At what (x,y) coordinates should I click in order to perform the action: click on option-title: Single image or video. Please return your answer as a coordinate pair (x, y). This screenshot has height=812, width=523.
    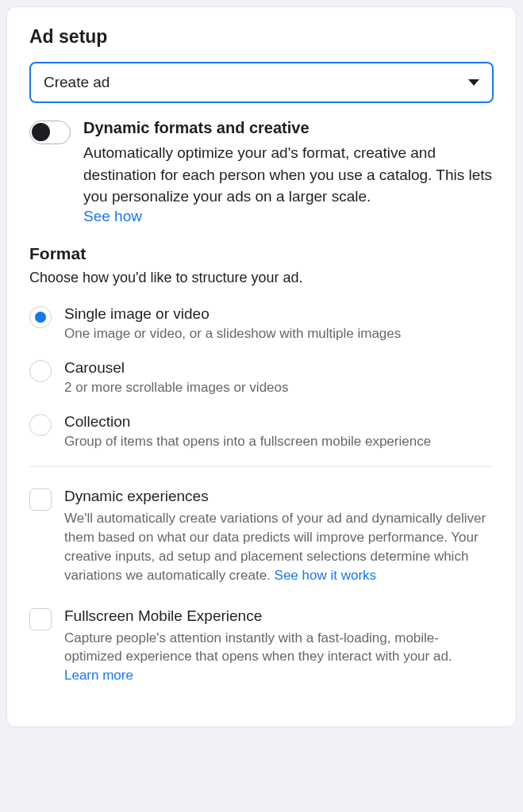
    Looking at the image, I should click on (279, 314).